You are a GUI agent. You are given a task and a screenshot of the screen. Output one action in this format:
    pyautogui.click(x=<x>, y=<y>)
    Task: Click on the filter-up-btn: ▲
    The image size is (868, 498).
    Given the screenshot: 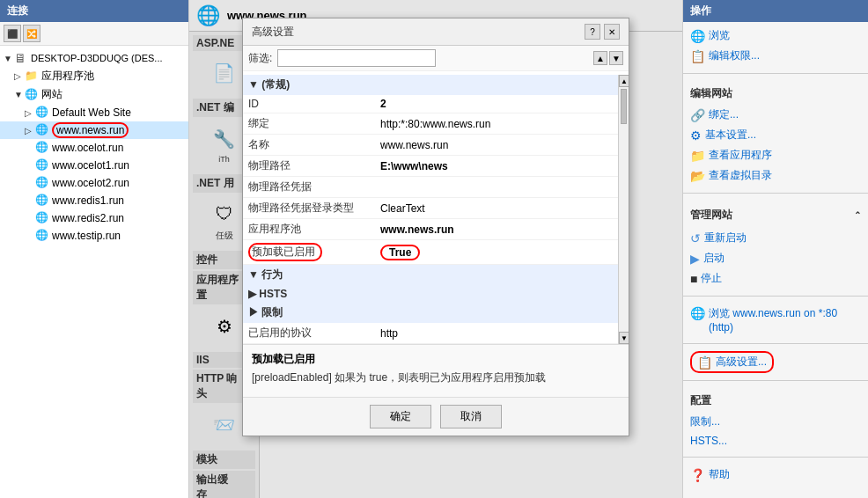 What is the action you would take?
    pyautogui.click(x=600, y=58)
    